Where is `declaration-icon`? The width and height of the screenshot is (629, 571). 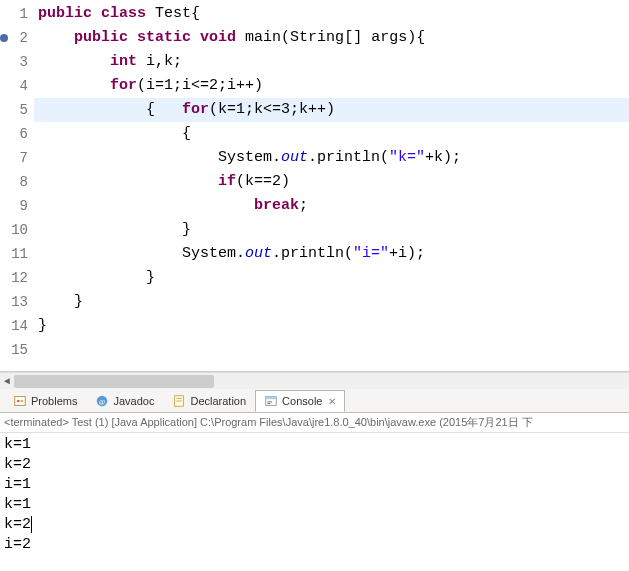
declaration-icon is located at coordinates (179, 401).